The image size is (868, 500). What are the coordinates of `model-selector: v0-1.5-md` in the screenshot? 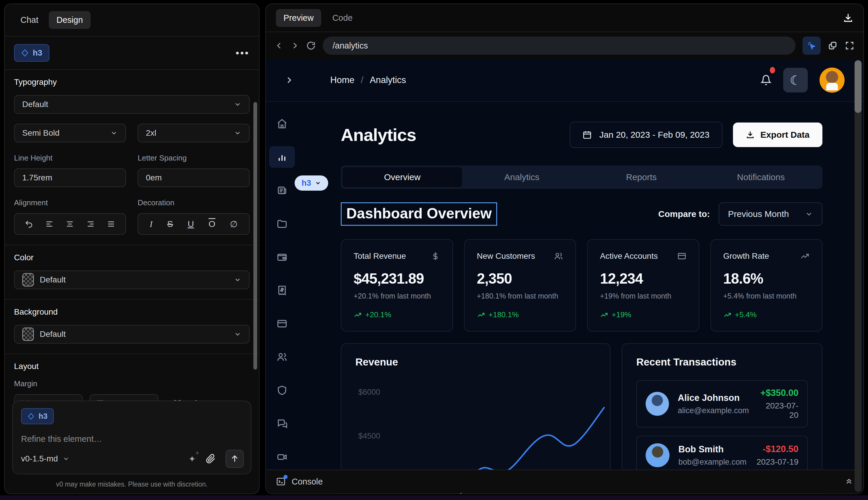 It's located at (45, 459).